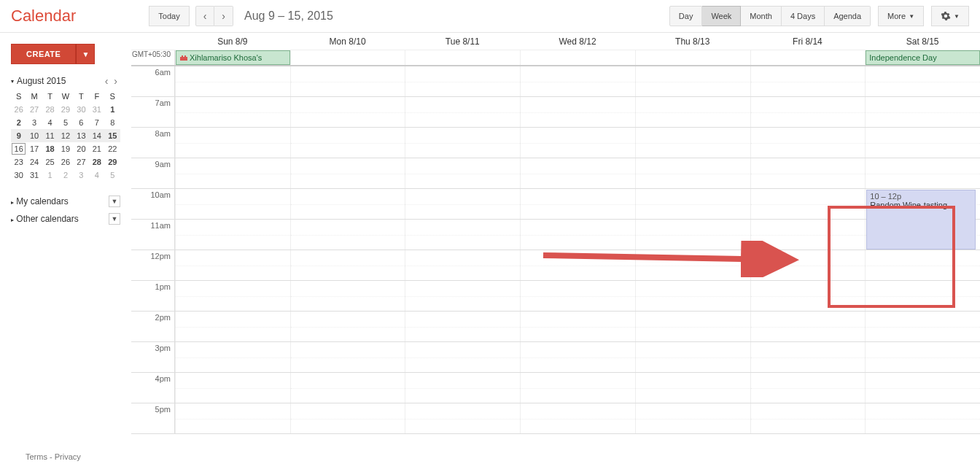 This screenshot has width=980, height=464. I want to click on minical-day: 21, so click(96, 149).